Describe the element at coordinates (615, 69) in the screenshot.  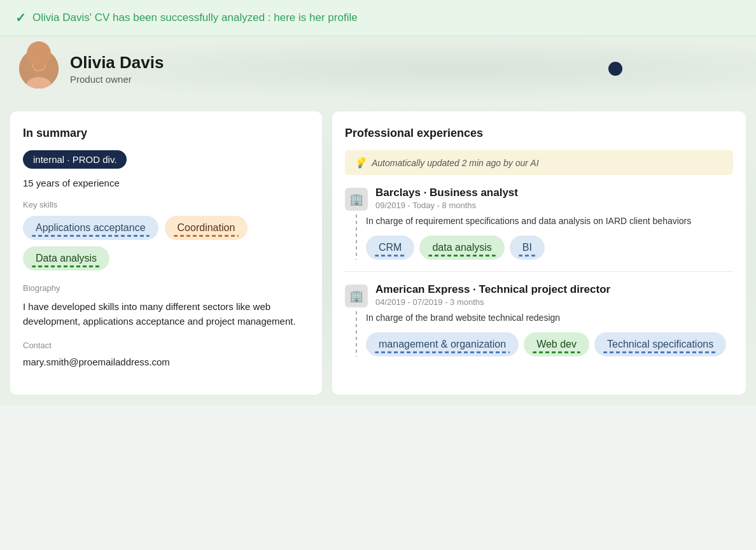
I see `location-dot` at that location.